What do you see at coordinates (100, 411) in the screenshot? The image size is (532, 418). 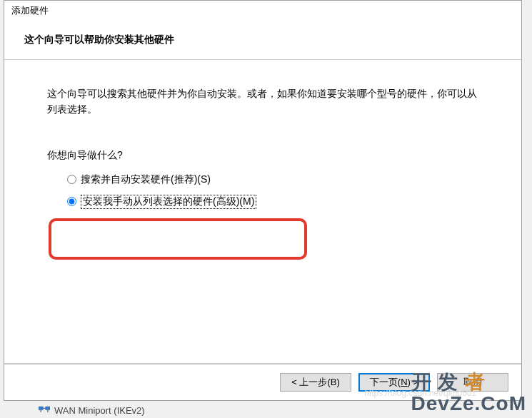 I see `background-item-label: WAN Miniport (IKEv2)` at bounding box center [100, 411].